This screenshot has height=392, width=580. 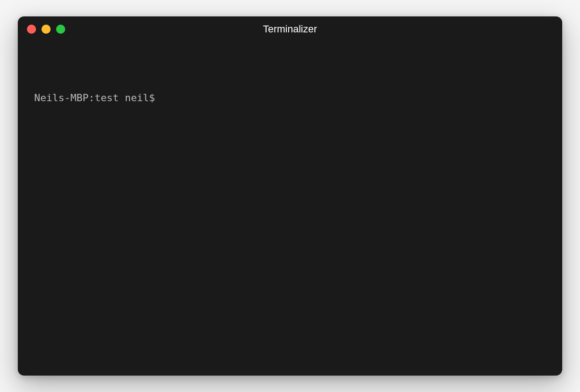 I want to click on prompt-line: Neils-MBP:test neil$, so click(x=290, y=98).